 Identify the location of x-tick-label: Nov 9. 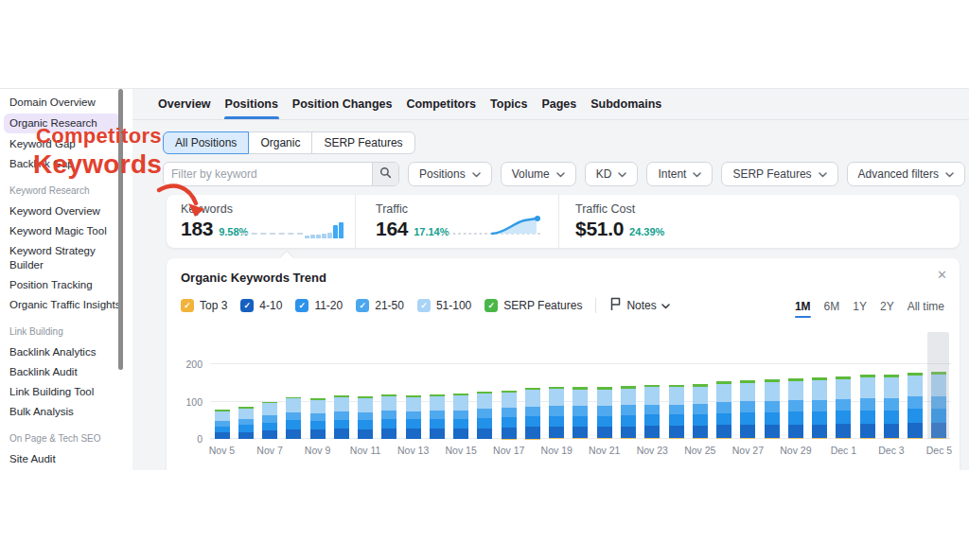
(318, 450).